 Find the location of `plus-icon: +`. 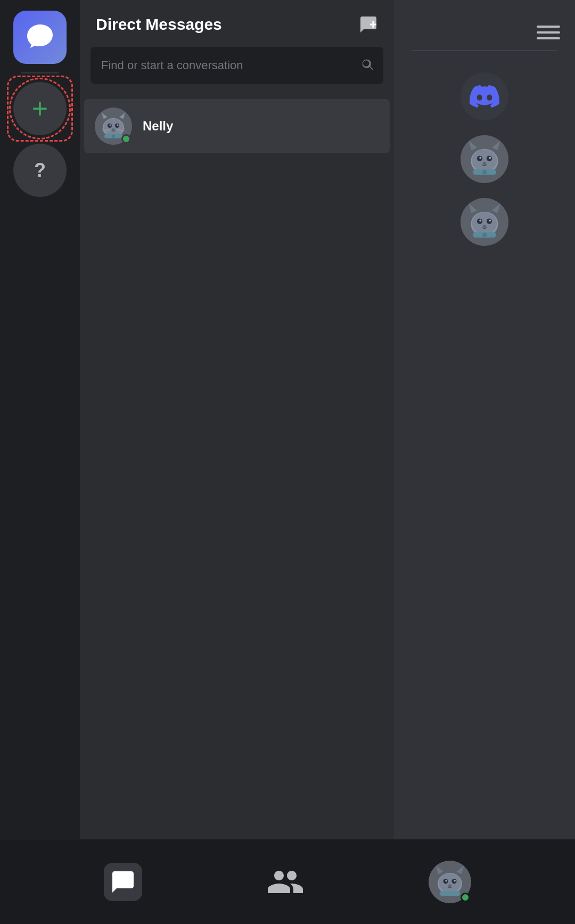

plus-icon: + is located at coordinates (40, 109).